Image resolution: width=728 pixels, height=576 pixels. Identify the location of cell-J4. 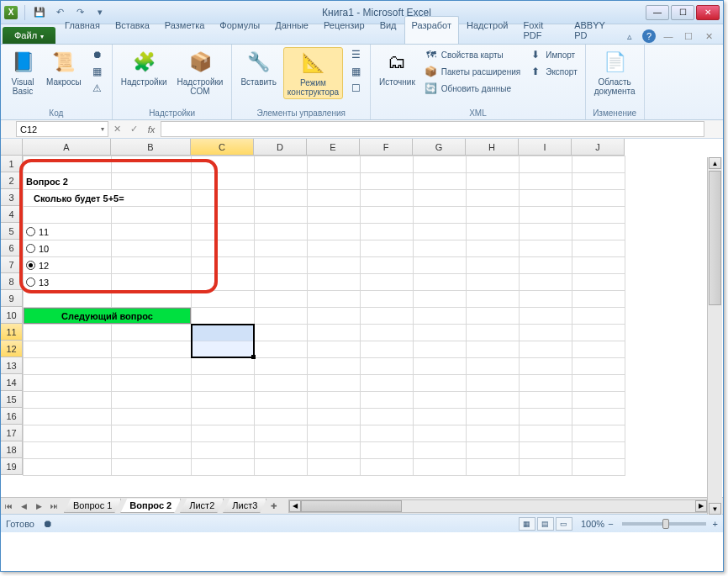
(599, 215).